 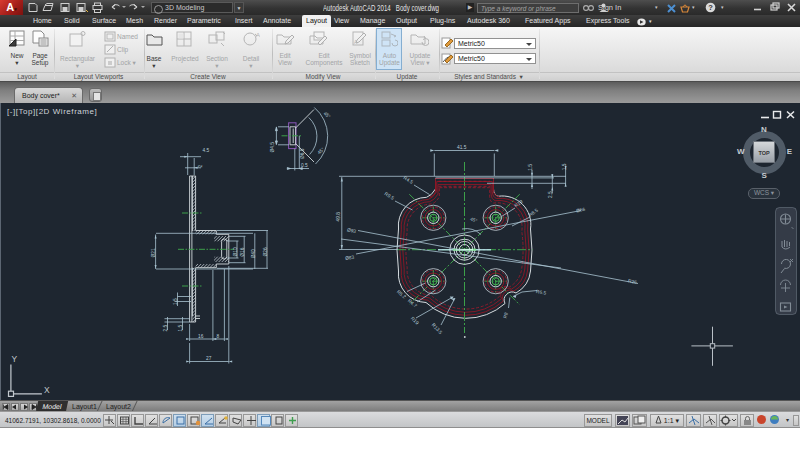 What do you see at coordinates (462, 148) in the screenshot?
I see `svg-text: 41.5` at bounding box center [462, 148].